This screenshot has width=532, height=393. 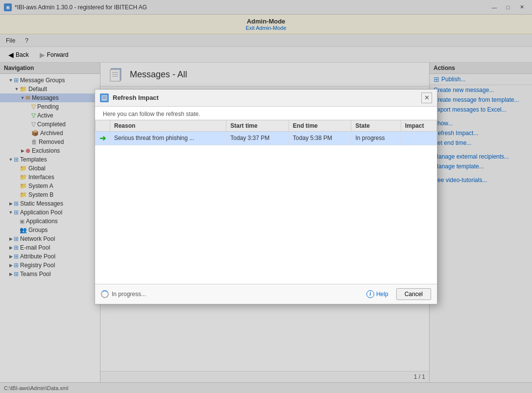 I want to click on status-text: In progress..., so click(x=129, y=294).